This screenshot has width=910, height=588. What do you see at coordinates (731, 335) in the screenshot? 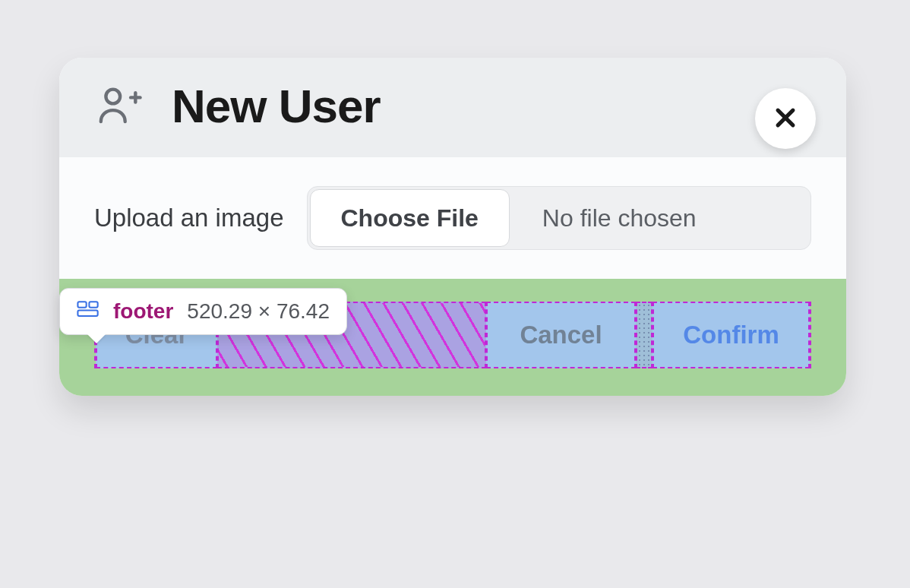
I see `confirm-button: Confirm` at bounding box center [731, 335].